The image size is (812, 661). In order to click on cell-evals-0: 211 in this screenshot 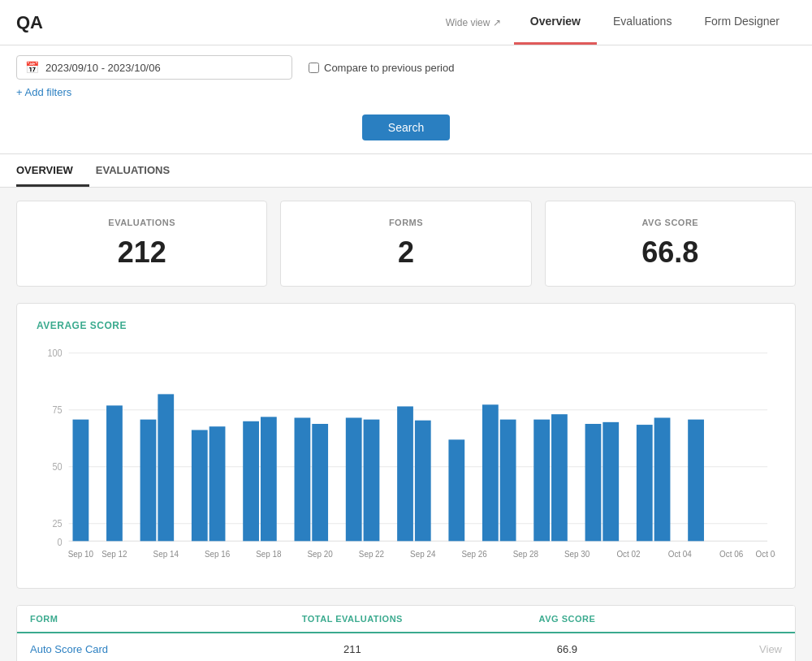, I will do `click(352, 650)`.